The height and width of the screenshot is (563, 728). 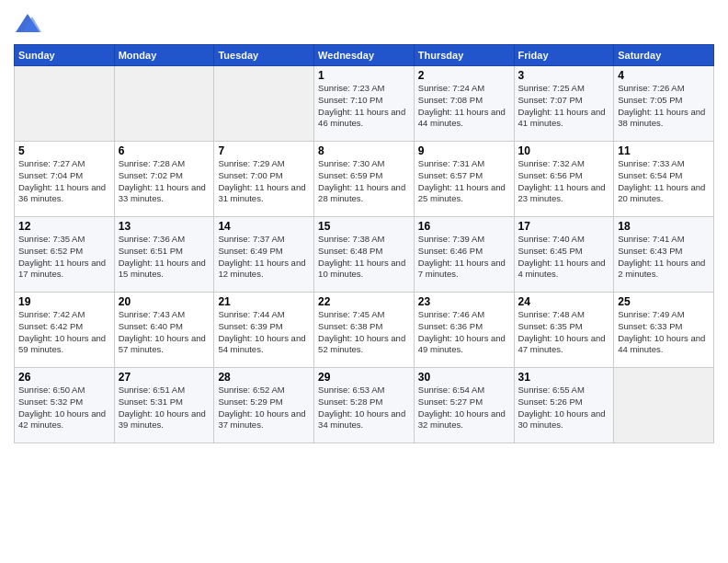 I want to click on calendar-cell: 5 Sunrise: 7:27 AMSunset: 7:04 PMDayligh…, so click(x=64, y=179).